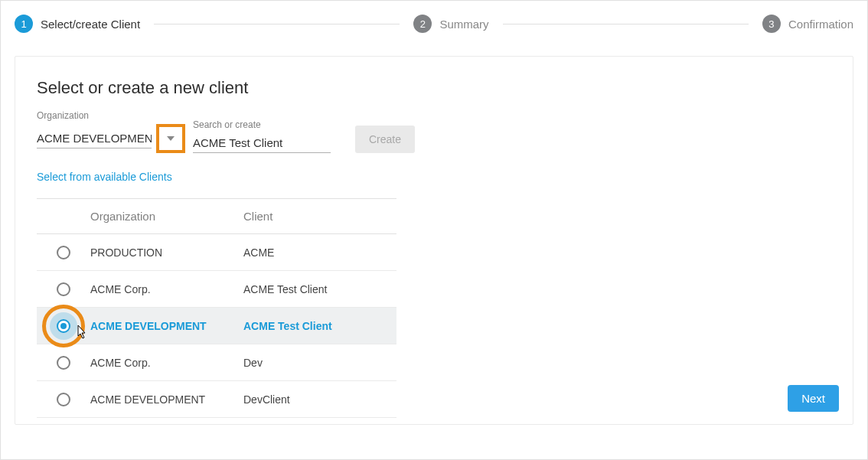  Describe the element at coordinates (320, 363) in the screenshot. I see `cell-client: Dev` at that location.